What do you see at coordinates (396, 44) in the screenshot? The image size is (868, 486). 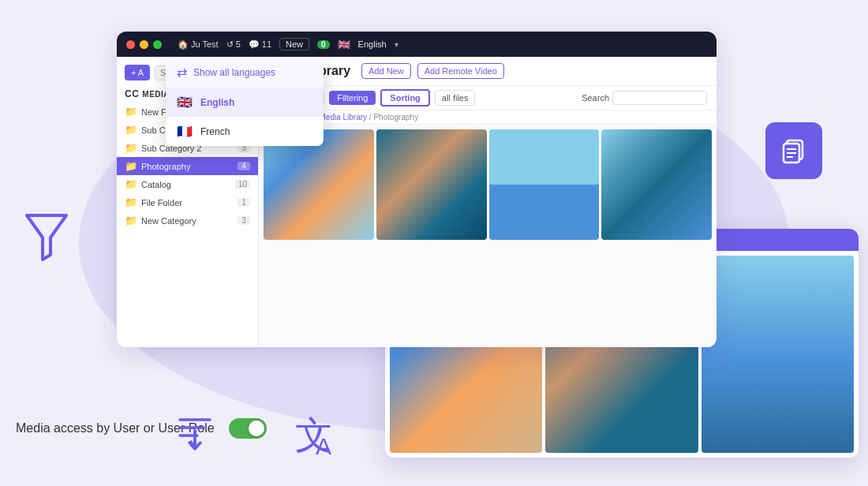 I see `lang-dropdown-arrow: ▾` at bounding box center [396, 44].